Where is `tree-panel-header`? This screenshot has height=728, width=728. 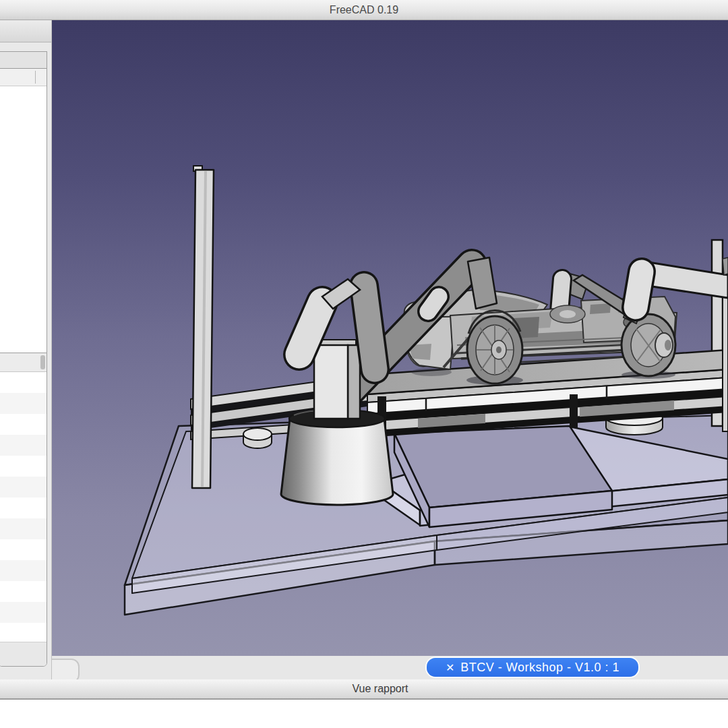 tree-panel-header is located at coordinates (23, 61).